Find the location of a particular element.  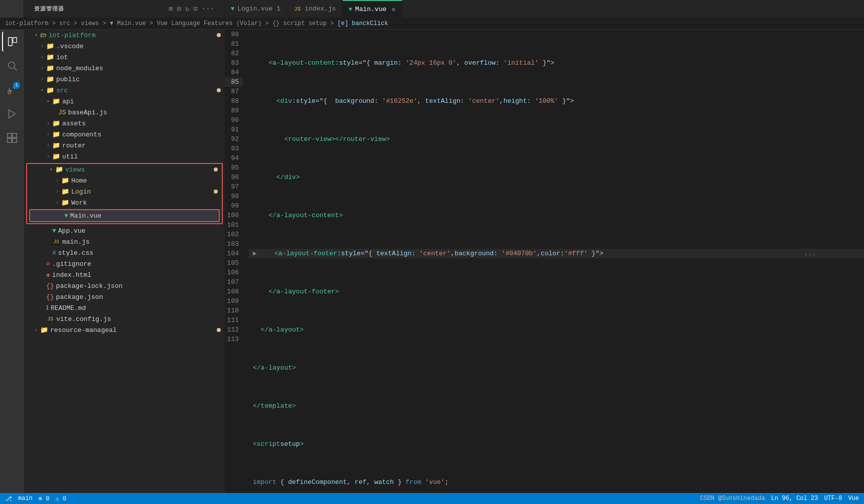

tab-label: index.js is located at coordinates (320, 9).